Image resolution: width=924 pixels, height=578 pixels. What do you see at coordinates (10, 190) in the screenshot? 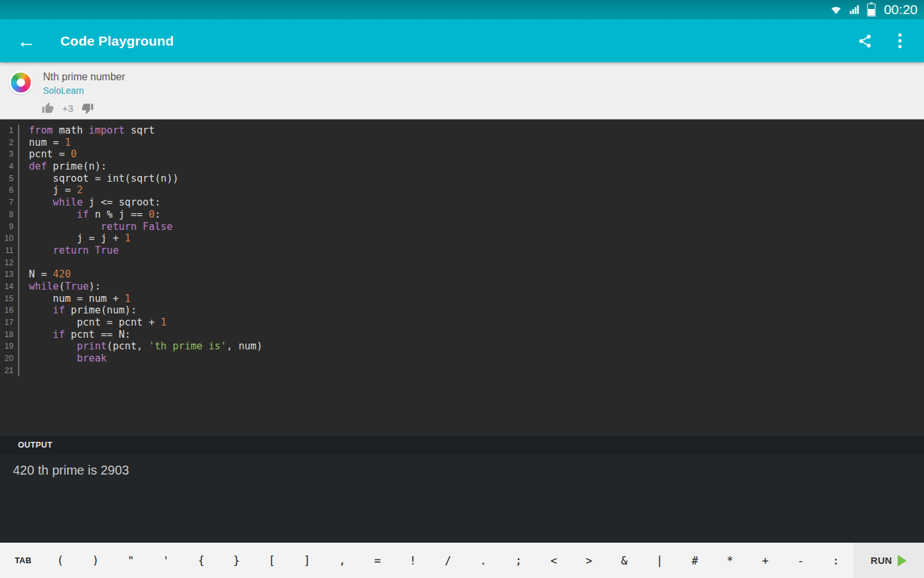
I see `line-number: 6` at bounding box center [10, 190].